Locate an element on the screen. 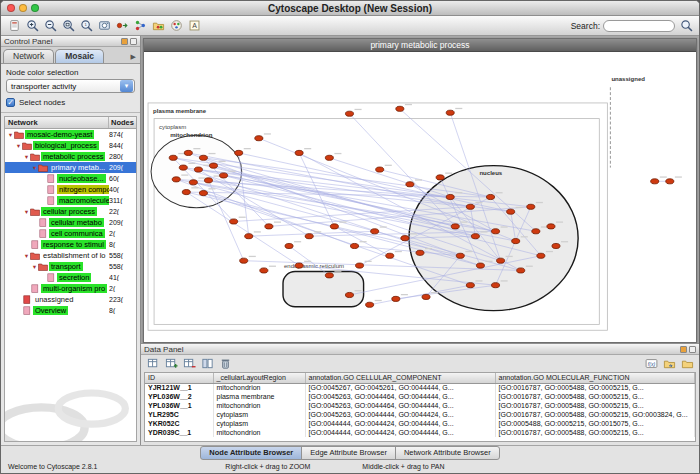 This screenshot has height=474, width=700. new-session-icon is located at coordinates (14, 26).